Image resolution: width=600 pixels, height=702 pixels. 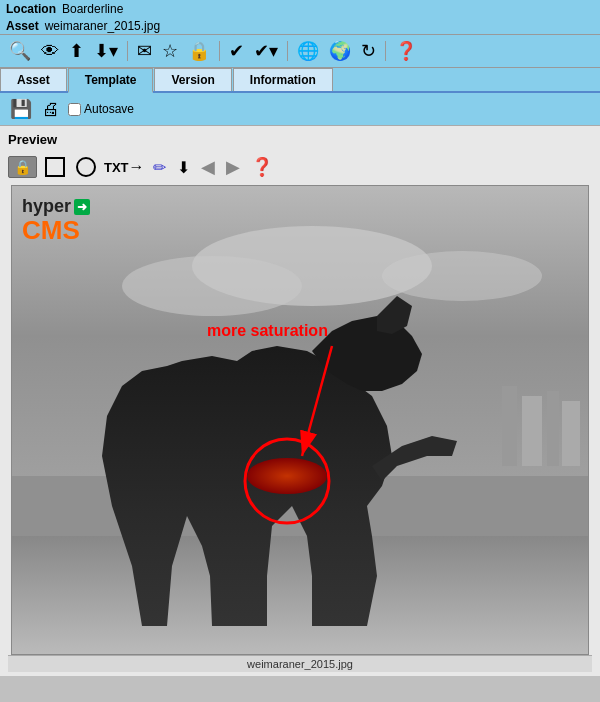 I want to click on nav-left-button: ◀, so click(x=208, y=167).